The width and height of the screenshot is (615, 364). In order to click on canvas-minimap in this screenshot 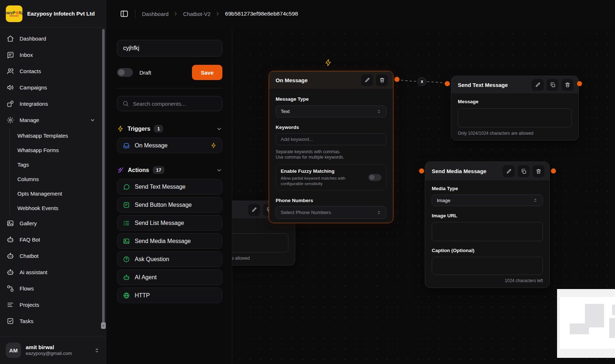, I will do `click(586, 323)`.